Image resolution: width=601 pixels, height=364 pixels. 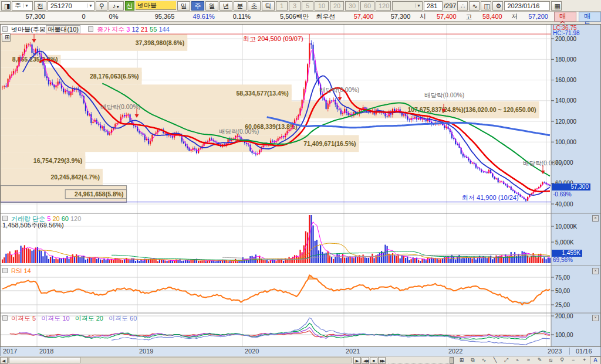 I want to click on trendline-tool-icon: ╲, so click(x=495, y=360).